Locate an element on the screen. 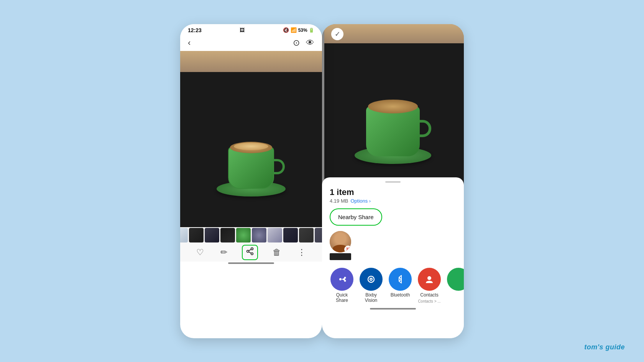 This screenshot has height=362, width=644. sheet-info: 1 item 4.19 MB Options › is located at coordinates (393, 198).